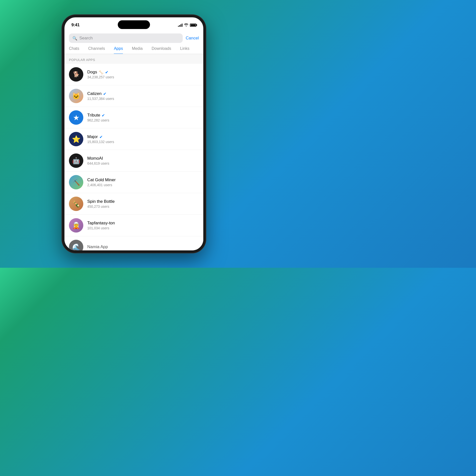  Describe the element at coordinates (143, 158) in the screenshot. I see `app-name-row-momoai: MomoAI` at that location.